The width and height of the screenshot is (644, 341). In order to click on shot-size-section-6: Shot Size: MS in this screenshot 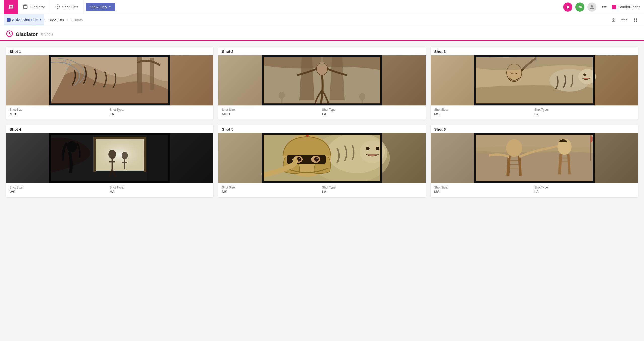, I will do `click(484, 190)`.